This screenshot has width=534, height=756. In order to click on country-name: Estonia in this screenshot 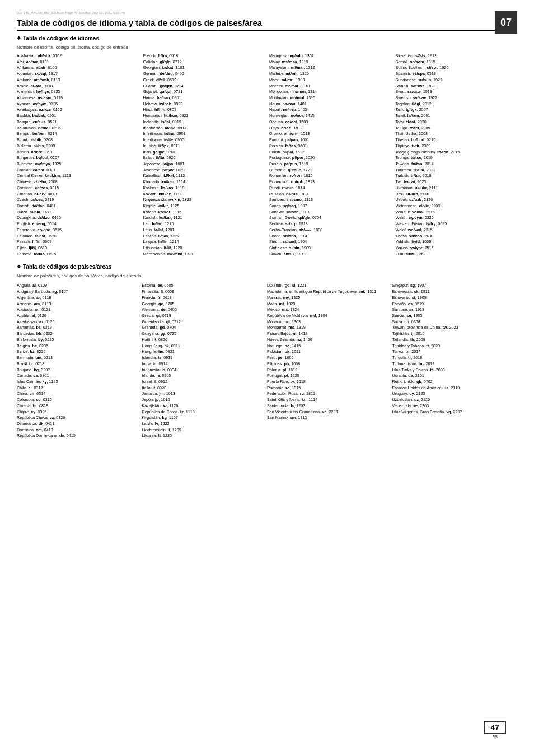, I will do `click(149, 286)`.